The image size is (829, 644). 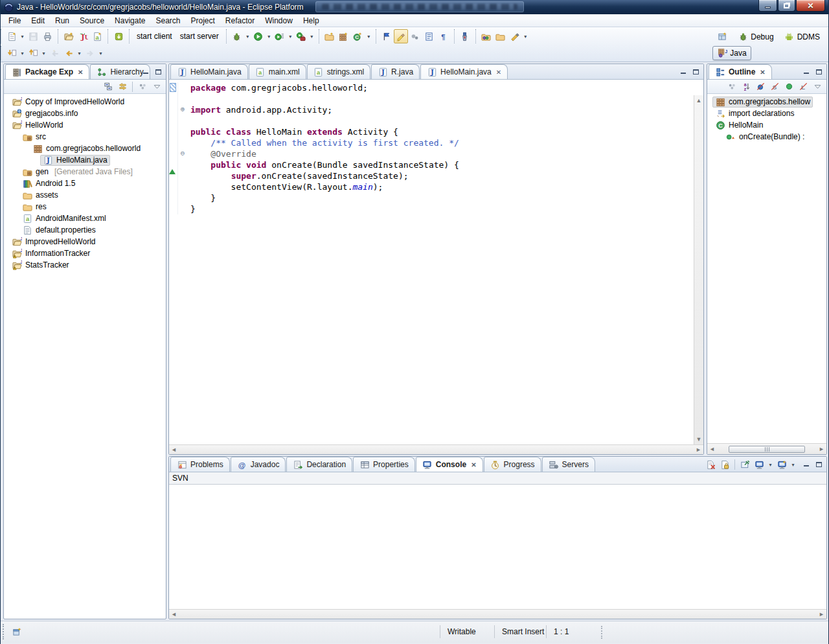 What do you see at coordinates (699, 439) in the screenshot?
I see `scroll-down-icon: ▼` at bounding box center [699, 439].